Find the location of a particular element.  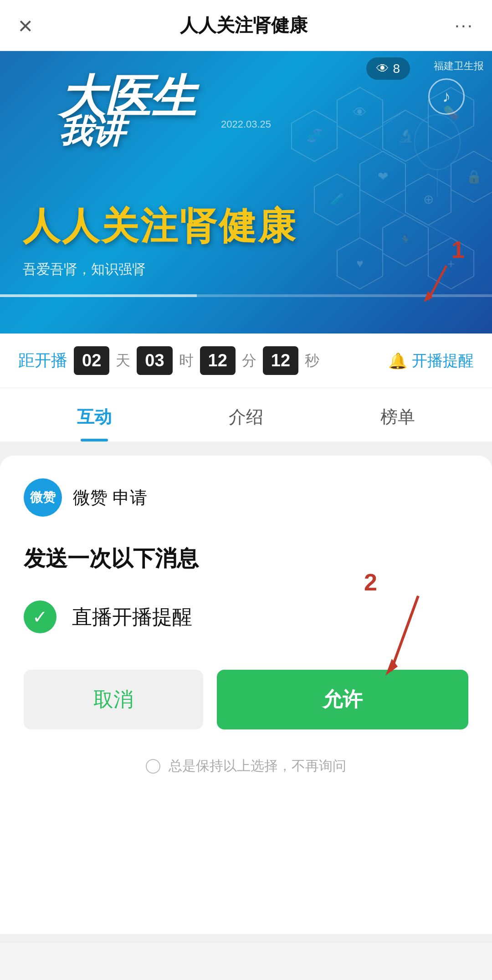

bell-icon: 🔔 is located at coordinates (398, 361).